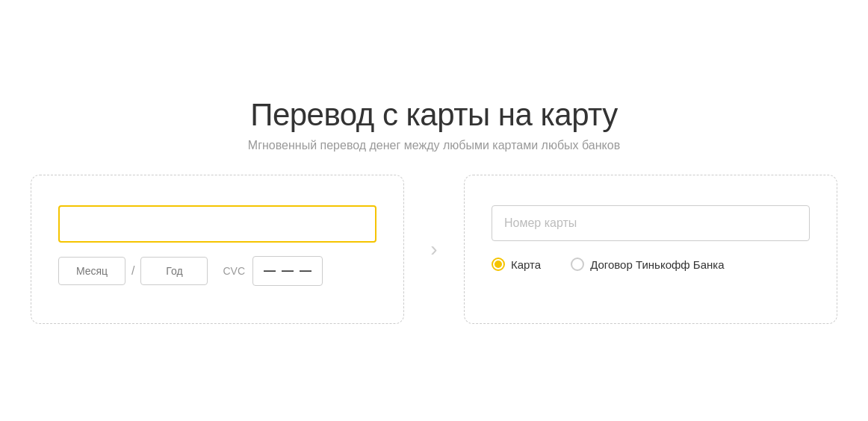  What do you see at coordinates (234, 271) in the screenshot?
I see `cvc-label: CVC` at bounding box center [234, 271].